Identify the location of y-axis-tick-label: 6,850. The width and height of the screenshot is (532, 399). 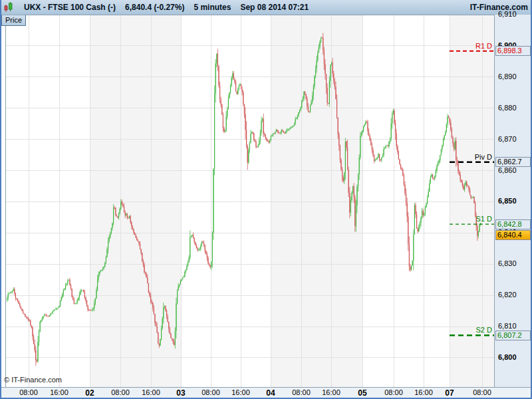
(507, 201).